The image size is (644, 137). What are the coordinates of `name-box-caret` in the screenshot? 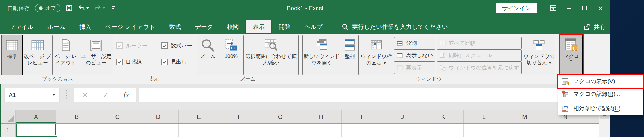 It's located at (54, 95).